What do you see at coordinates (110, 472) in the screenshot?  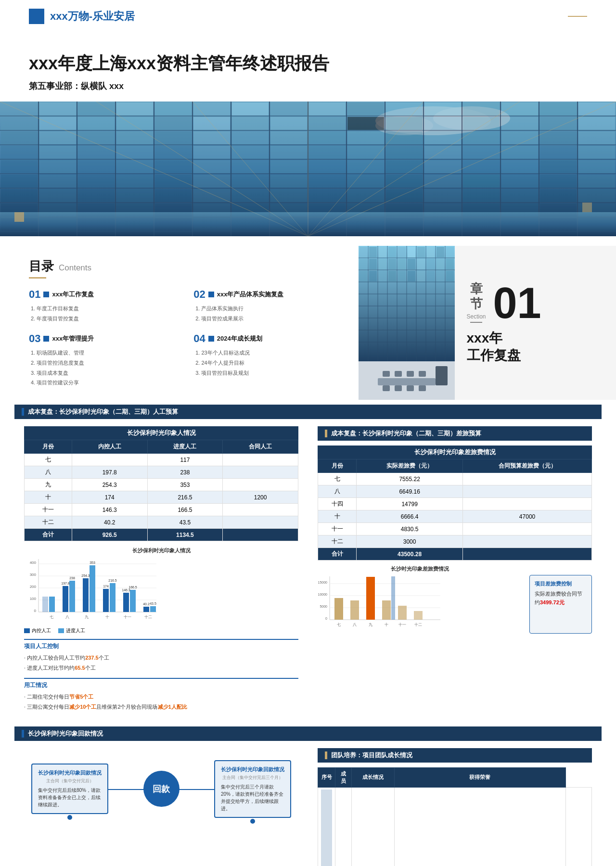 I see `td-m8-int: 197.8` at bounding box center [110, 472].